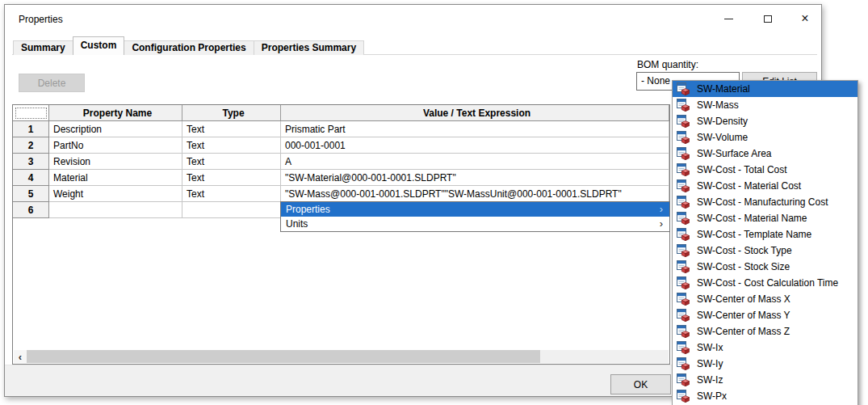  I want to click on property-menu-label: SW-Material, so click(723, 89).